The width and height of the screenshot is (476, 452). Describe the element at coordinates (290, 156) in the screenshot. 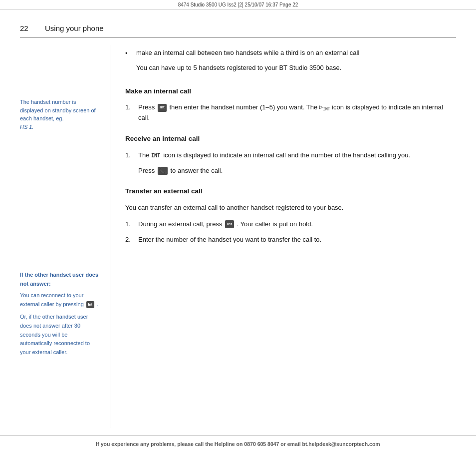

I see `step-1-receive: 1. The INT icon is displayed to indicate…` at that location.